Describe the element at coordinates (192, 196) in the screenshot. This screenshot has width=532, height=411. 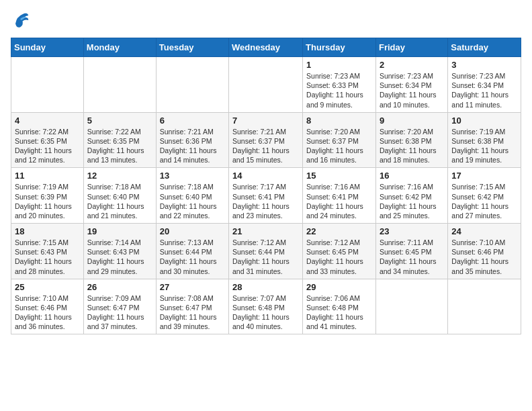
I see `calendar-day-cell: 13Sunrise: 7:18 AM Sunset: 6:40 PM Dayli…` at that location.